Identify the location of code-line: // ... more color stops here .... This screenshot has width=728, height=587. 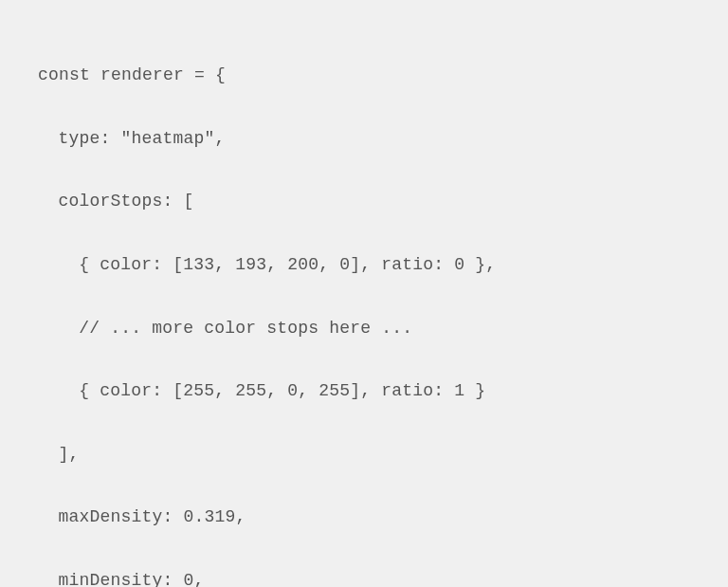
(364, 328).